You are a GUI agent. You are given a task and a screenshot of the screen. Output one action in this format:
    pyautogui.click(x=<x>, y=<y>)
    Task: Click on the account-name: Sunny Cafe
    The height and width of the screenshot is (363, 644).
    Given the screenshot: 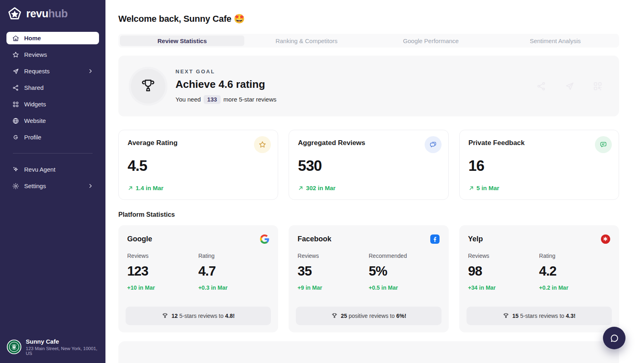 What is the action you would take?
    pyautogui.click(x=62, y=342)
    